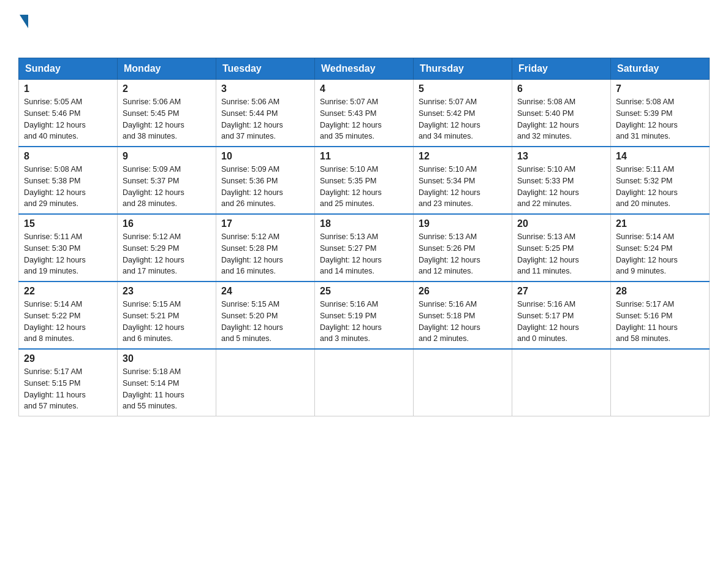 Image resolution: width=728 pixels, height=563 pixels. What do you see at coordinates (364, 321) in the screenshot?
I see `day-info: Sunrise: 5:16 AMSunset: 5:19 PMDaylight:…` at bounding box center [364, 321].